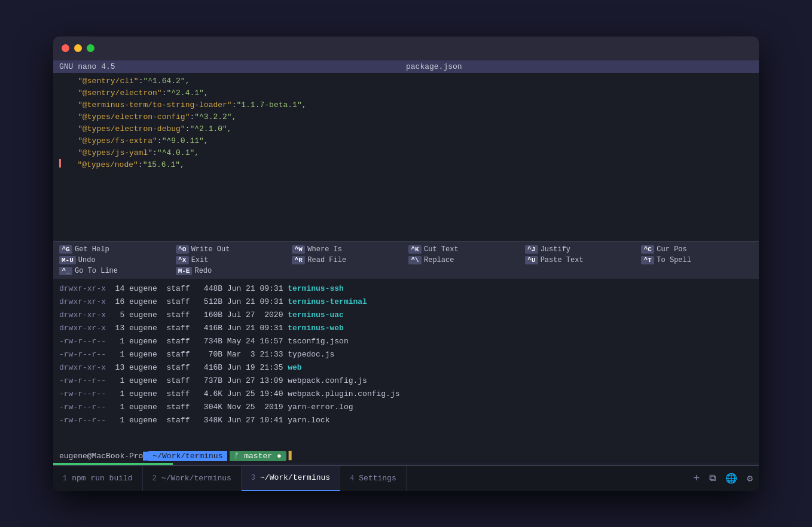  What do you see at coordinates (406, 421) in the screenshot?
I see `file-row: -rw-r--r-- 1 eugene staff 348K Jun 27 10…` at bounding box center [406, 421].